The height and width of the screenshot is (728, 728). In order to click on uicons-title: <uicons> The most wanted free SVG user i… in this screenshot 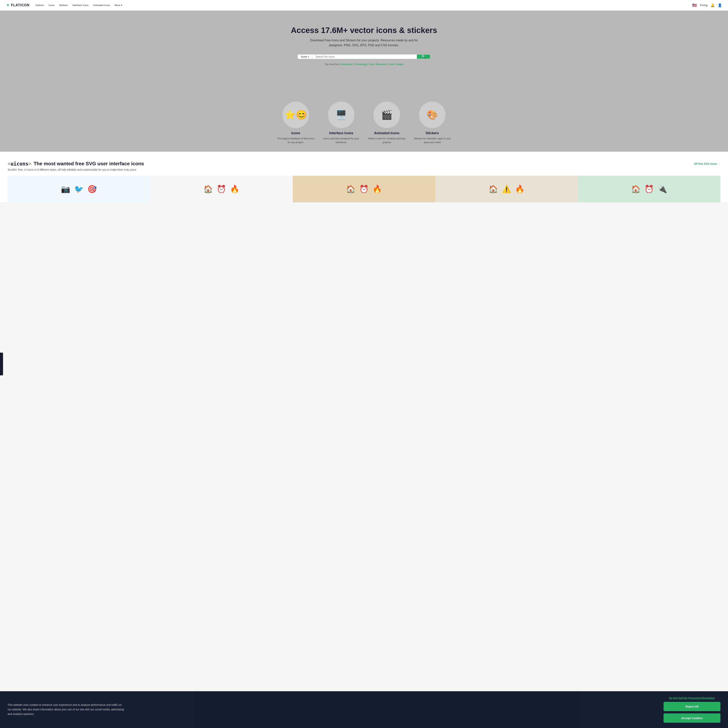, I will do `click(76, 164)`.